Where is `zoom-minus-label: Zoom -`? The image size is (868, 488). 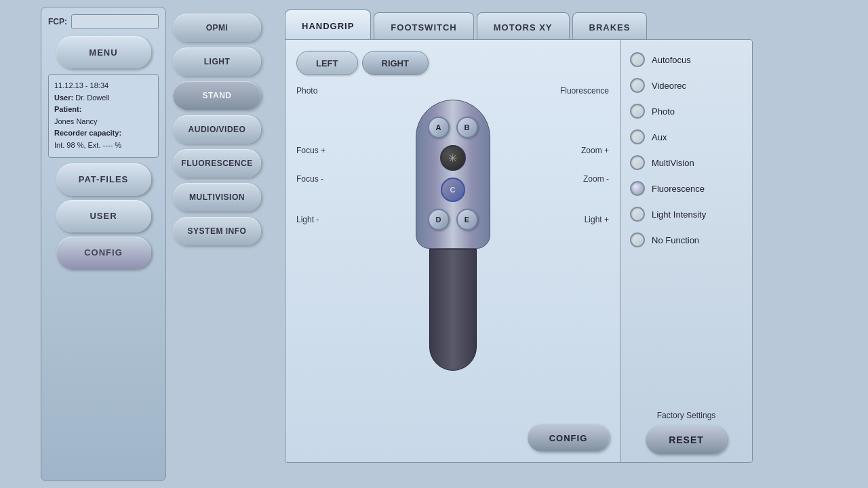
zoom-minus-label: Zoom - is located at coordinates (596, 179).